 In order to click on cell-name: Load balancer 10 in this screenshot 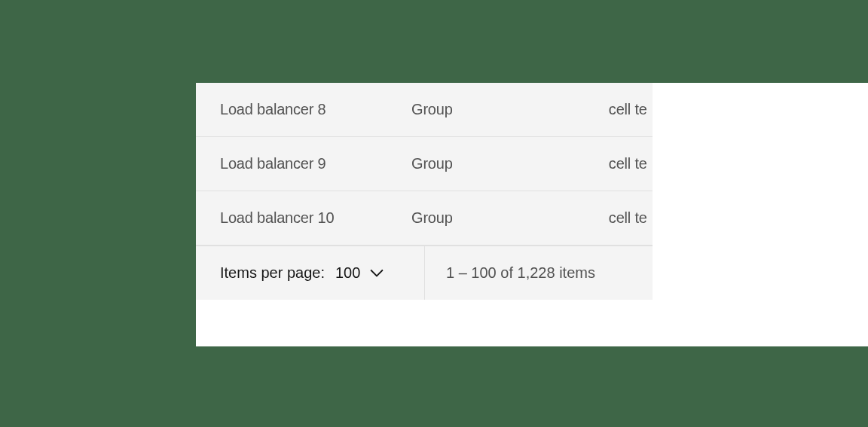, I will do `click(316, 218)`.